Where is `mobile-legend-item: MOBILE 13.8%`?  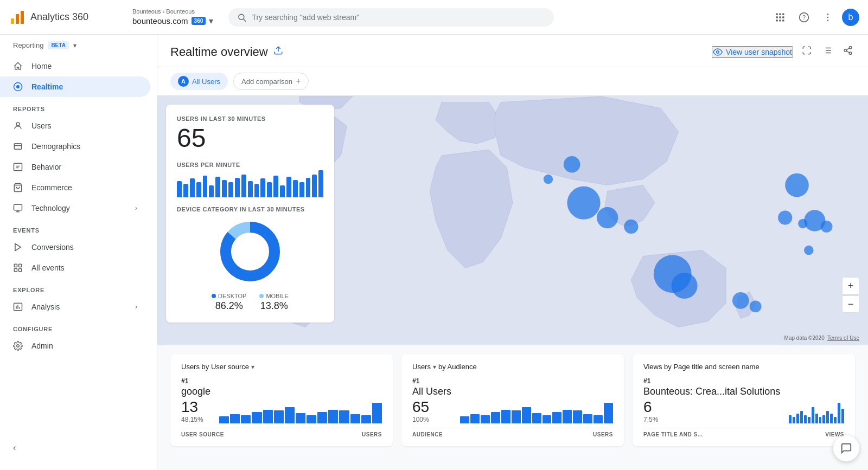
mobile-legend-item: MOBILE 13.8% is located at coordinates (274, 302).